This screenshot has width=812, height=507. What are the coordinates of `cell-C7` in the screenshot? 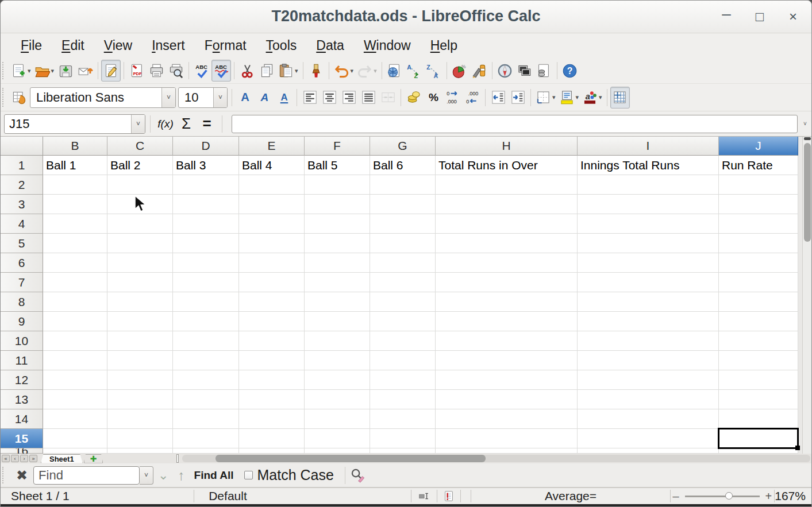 It's located at (140, 282).